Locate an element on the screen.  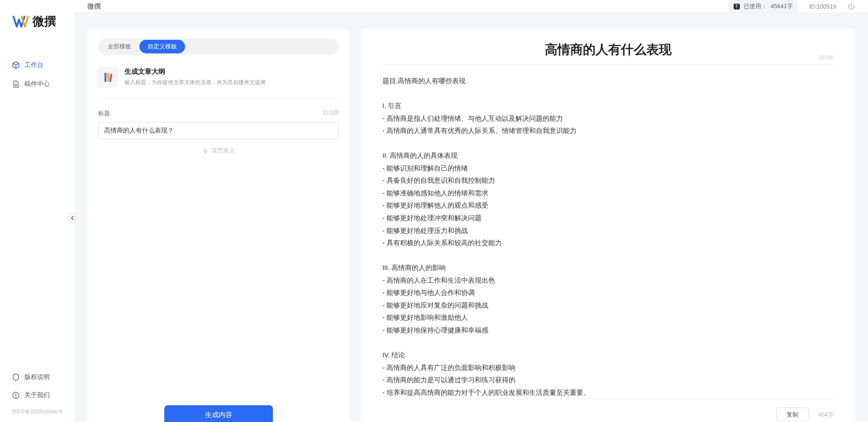
user-id: ID:100519 is located at coordinates (823, 6).